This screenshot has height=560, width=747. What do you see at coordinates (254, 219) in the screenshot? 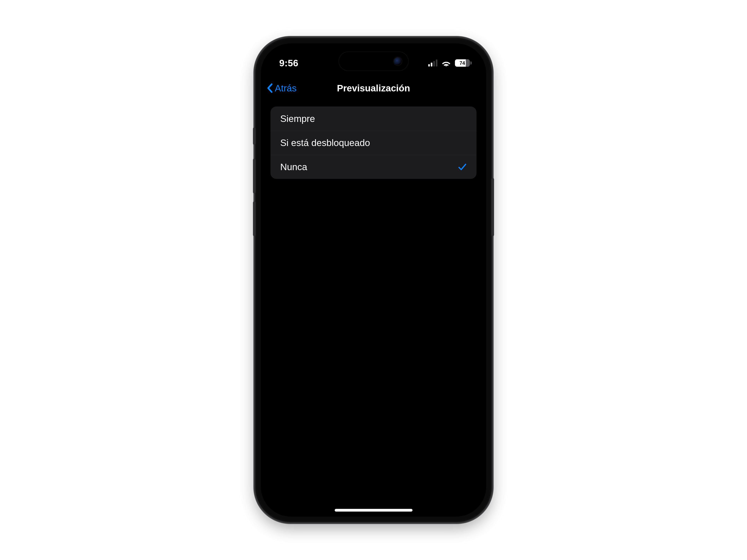
I see `volume-down-button` at bounding box center [254, 219].